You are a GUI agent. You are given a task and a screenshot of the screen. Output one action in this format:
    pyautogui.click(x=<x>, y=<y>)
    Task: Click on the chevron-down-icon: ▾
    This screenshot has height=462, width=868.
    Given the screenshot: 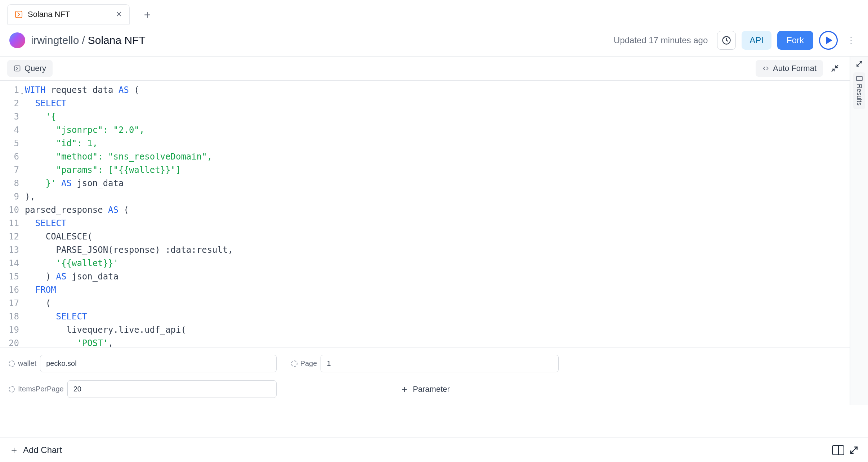 What is the action you would take?
    pyautogui.click(x=22, y=94)
    